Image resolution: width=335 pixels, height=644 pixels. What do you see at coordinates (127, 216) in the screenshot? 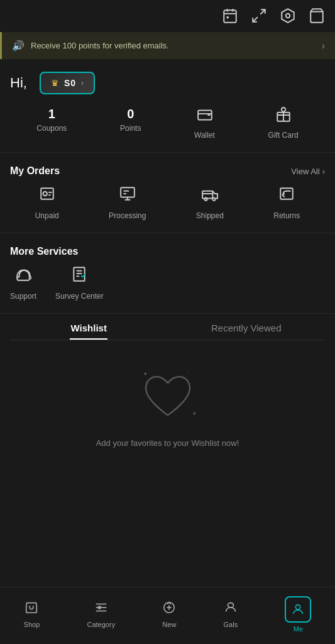
I see `processing-label: Processing` at bounding box center [127, 216].